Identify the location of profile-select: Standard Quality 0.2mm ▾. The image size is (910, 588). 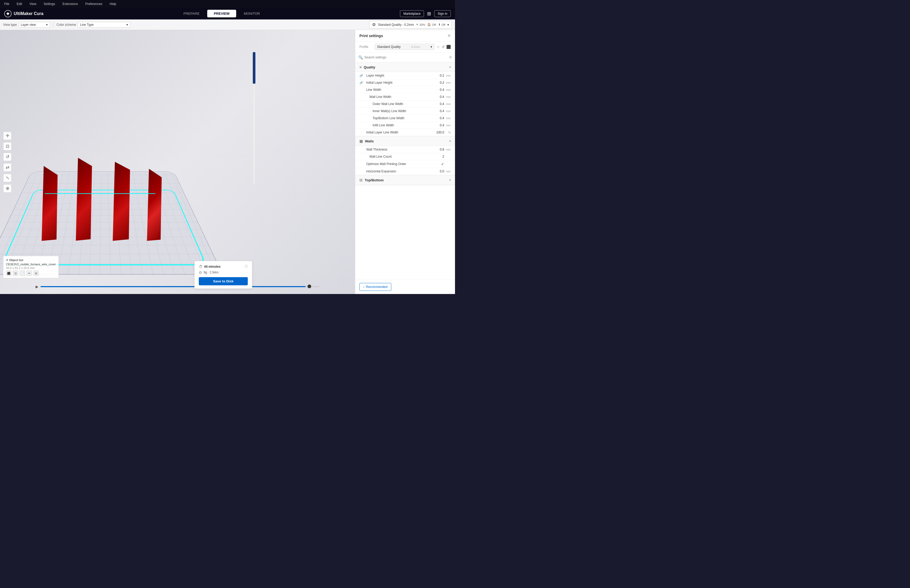
(405, 47).